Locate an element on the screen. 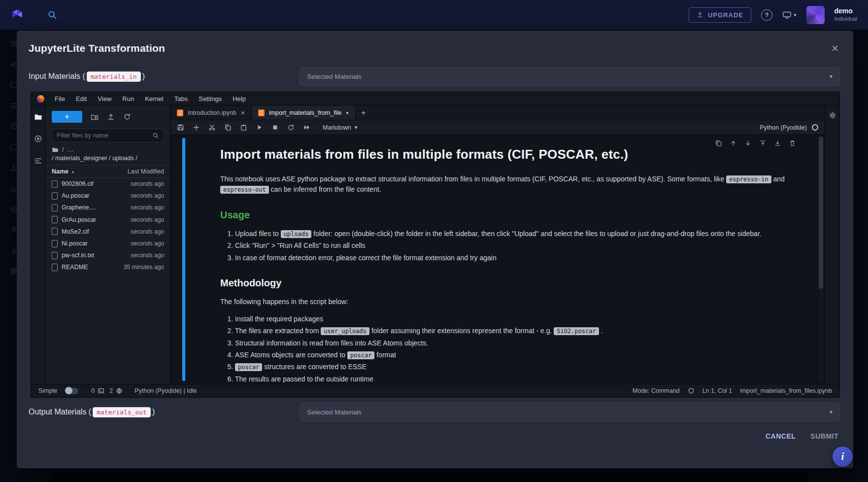 This screenshot has height=482, width=868. kernels-count-group: 2 is located at coordinates (116, 391).